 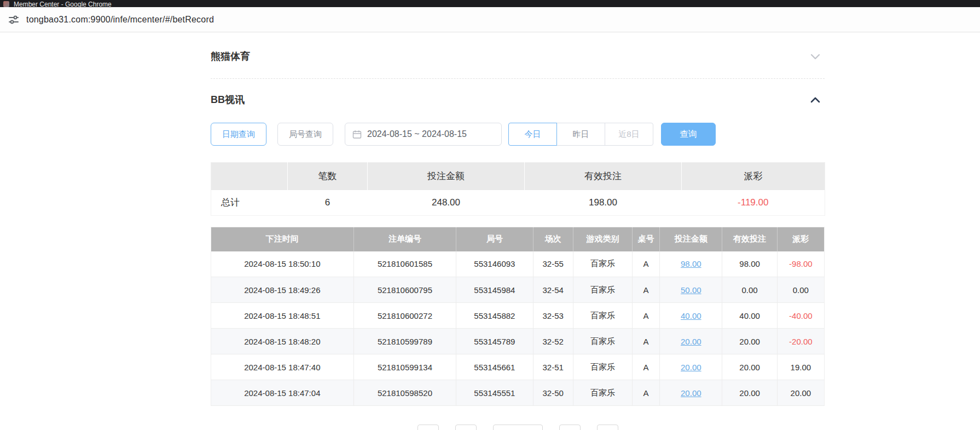 I want to click on bet-table-header-row: 下注时间 注单编号 局号 场次 游戏类别 桌号 投注金额 有效投注 派彩, so click(x=518, y=239).